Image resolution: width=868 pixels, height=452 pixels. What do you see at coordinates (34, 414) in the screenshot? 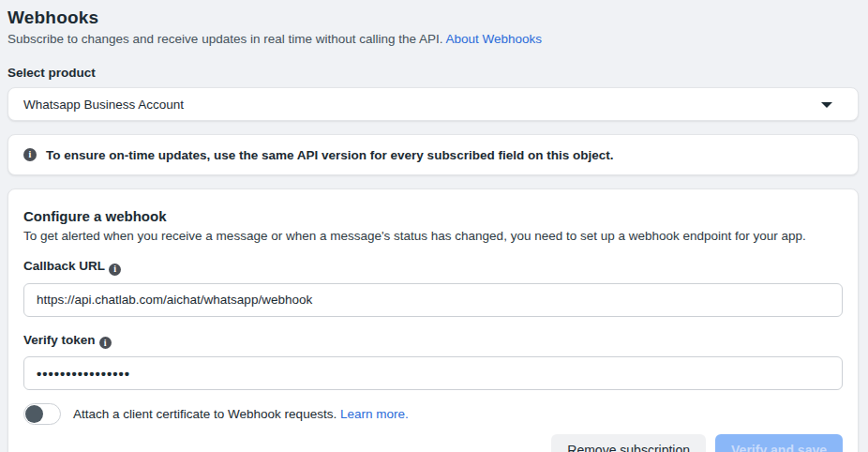
I see `toggle-knob` at bounding box center [34, 414].